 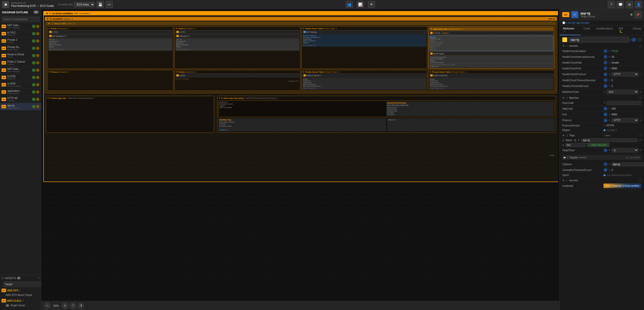 What do you see at coordinates (623, 92) in the screenshot?
I see `ip-address-type-select: ipv4 ipv6` at bounding box center [623, 92].